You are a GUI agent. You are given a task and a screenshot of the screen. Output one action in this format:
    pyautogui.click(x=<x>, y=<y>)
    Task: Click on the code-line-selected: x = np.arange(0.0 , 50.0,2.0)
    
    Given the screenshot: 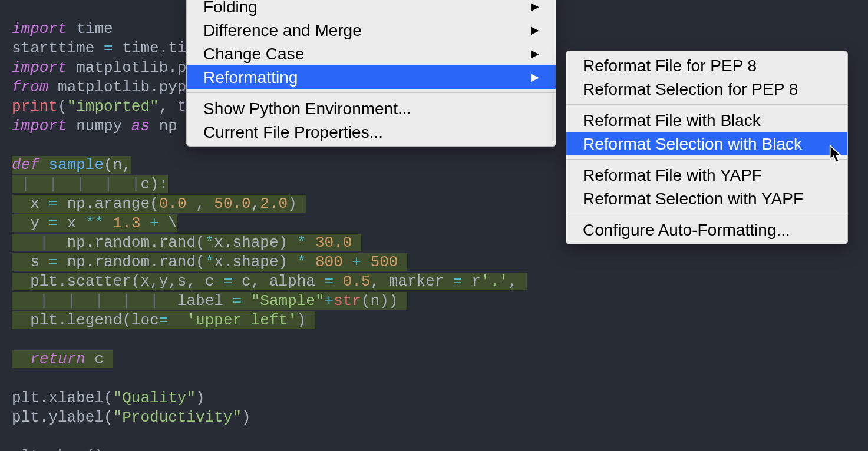 What is the action you would take?
    pyautogui.click(x=159, y=204)
    